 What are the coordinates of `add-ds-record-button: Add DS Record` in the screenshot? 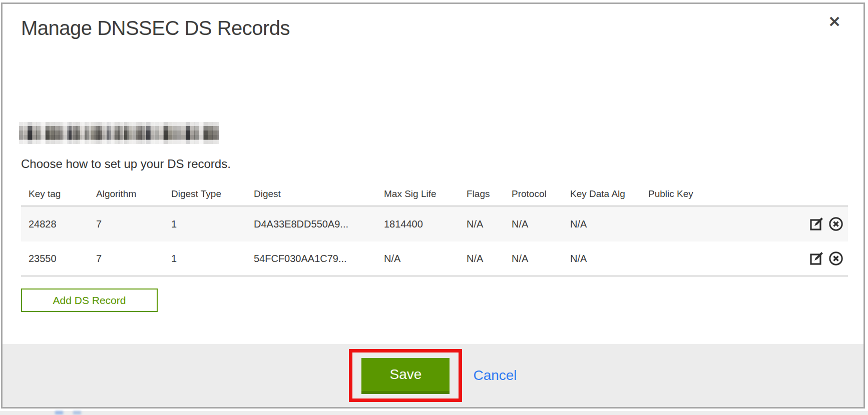 It's located at (89, 300).